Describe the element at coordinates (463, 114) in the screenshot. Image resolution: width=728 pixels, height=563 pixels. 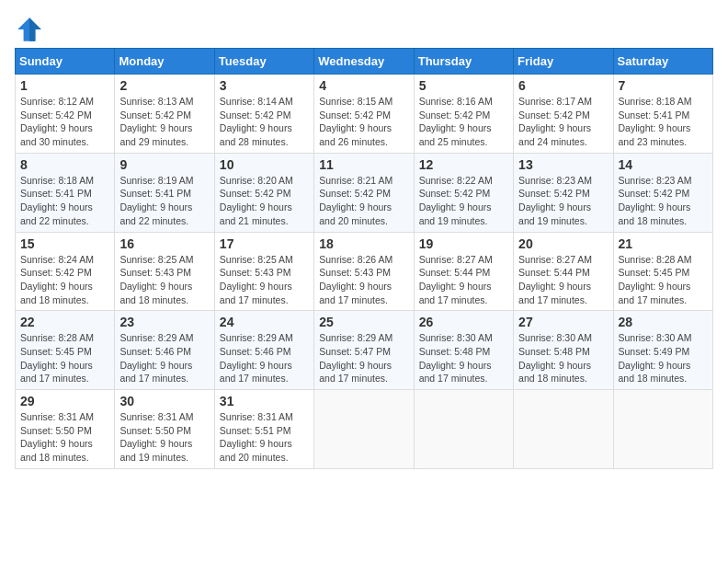
I see `calendar-cell: 5Sunrise: 8:16 AMSunset: 5:42 PMDaylight…` at that location.